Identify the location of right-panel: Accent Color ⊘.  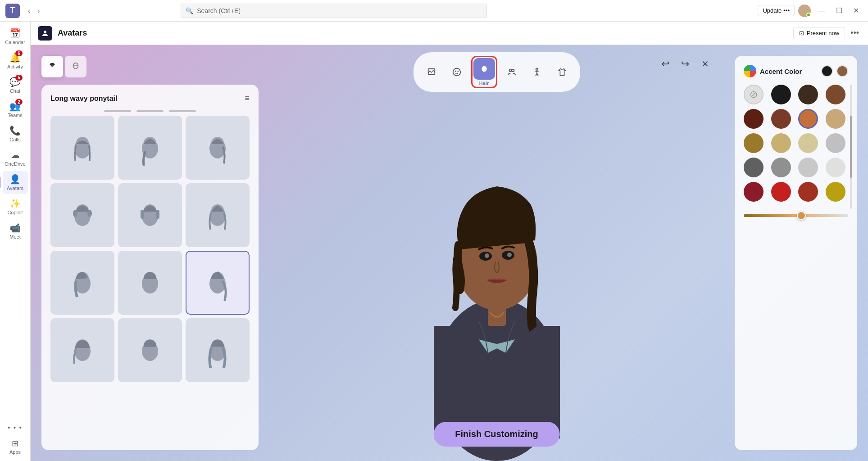
(796, 253).